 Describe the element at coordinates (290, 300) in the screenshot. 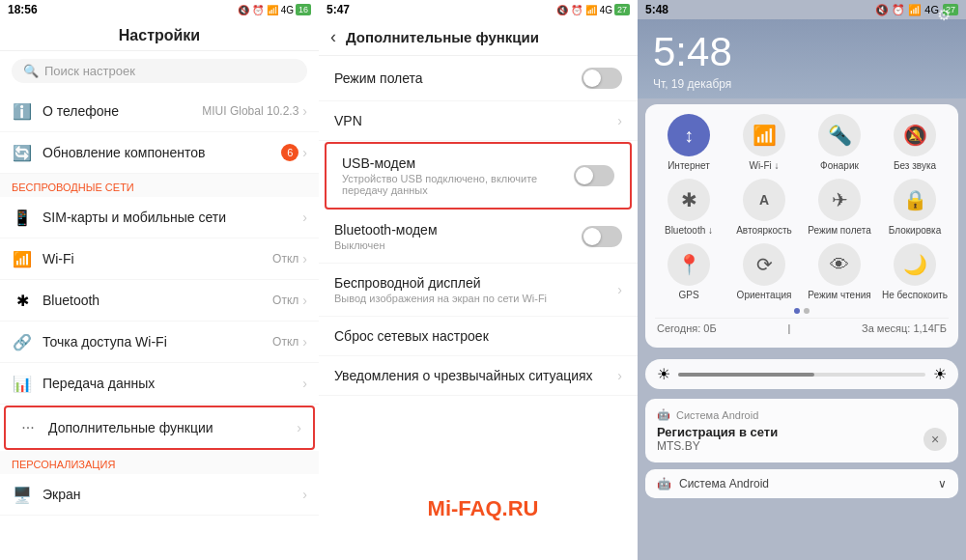

I see `bluetooth-right: Откл ›` at that location.